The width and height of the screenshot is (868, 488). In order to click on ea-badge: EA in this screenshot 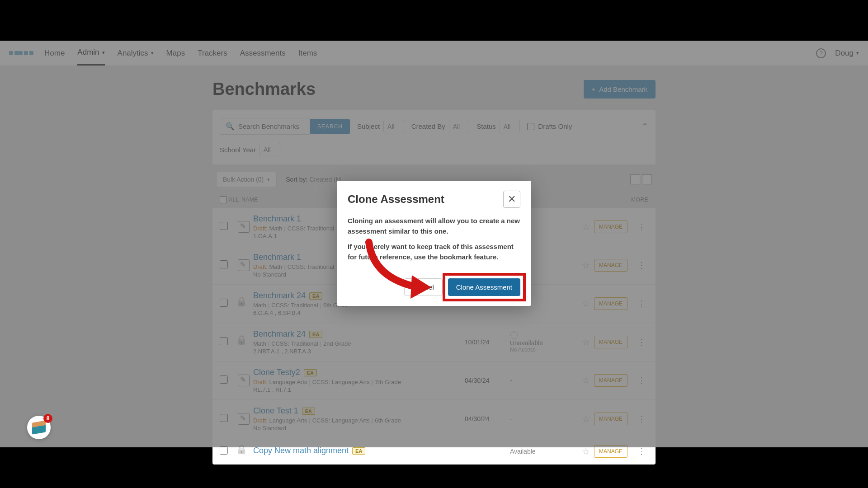, I will do `click(359, 451)`.